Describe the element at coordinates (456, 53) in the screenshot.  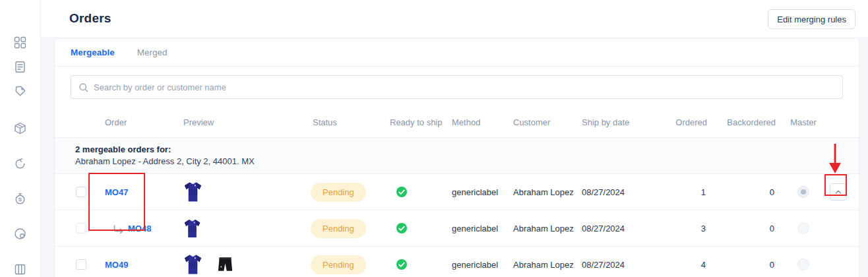
I see `tab-bar: Mergeable Merged` at that location.